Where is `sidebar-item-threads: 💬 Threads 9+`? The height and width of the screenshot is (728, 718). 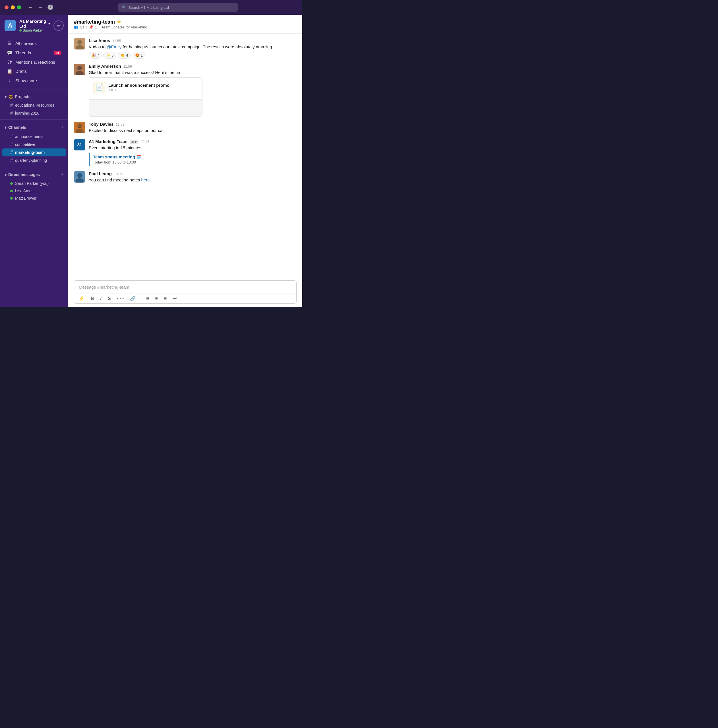 sidebar-item-threads: 💬 Threads 9+ is located at coordinates (34, 53).